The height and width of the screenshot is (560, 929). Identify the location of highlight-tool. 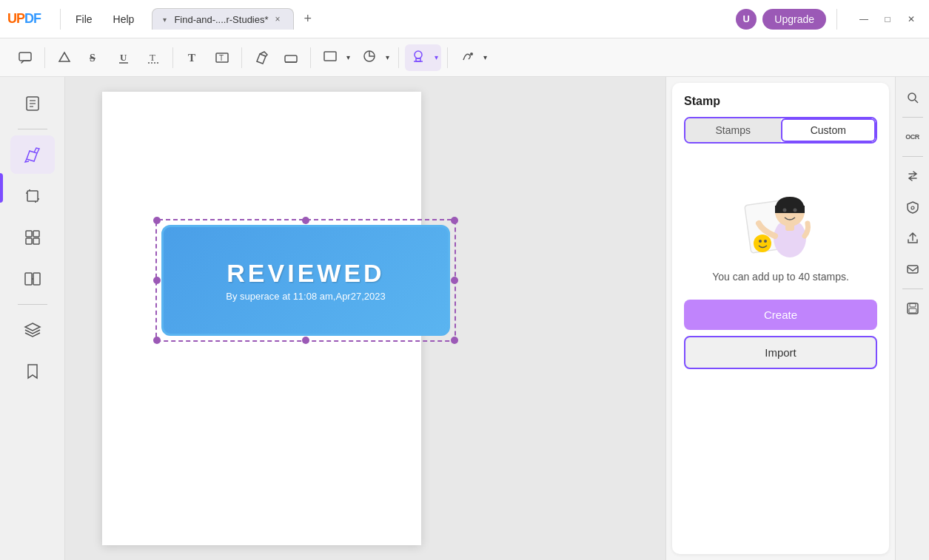
(64, 58).